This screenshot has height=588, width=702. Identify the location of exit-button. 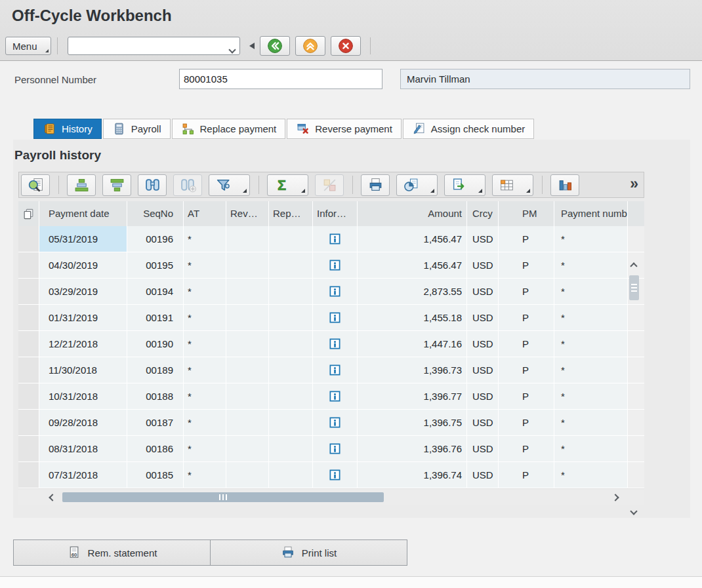
(310, 46).